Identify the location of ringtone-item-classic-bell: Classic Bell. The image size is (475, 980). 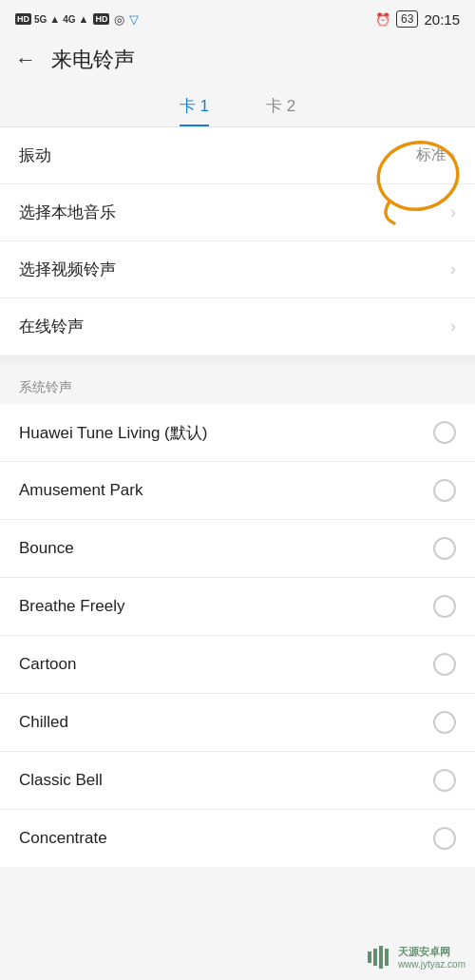
(238, 781).